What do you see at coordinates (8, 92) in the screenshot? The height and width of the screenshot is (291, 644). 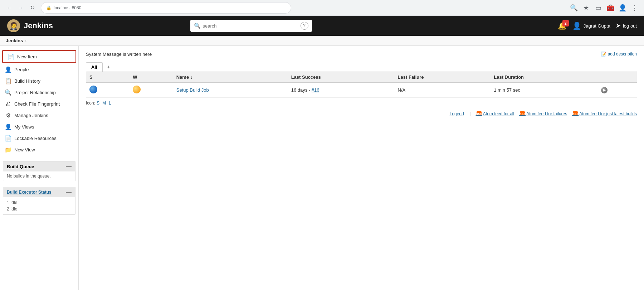 I see `project-relationship-icon: 🔍` at bounding box center [8, 92].